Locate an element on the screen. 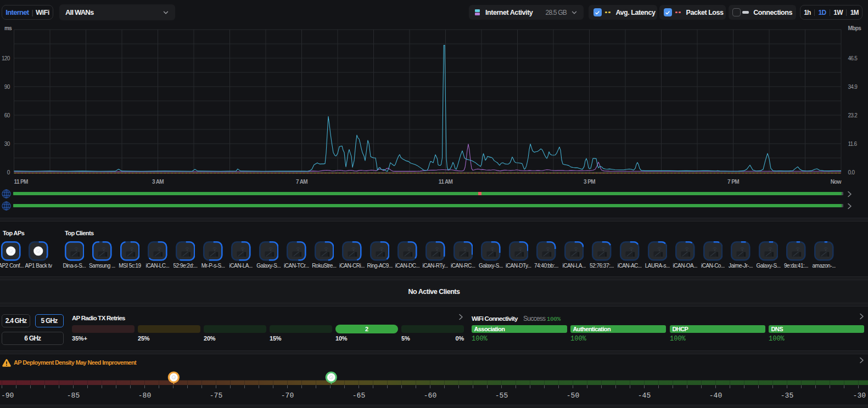 This screenshot has width=868, height=408. svg-text: 7 PM is located at coordinates (733, 182).